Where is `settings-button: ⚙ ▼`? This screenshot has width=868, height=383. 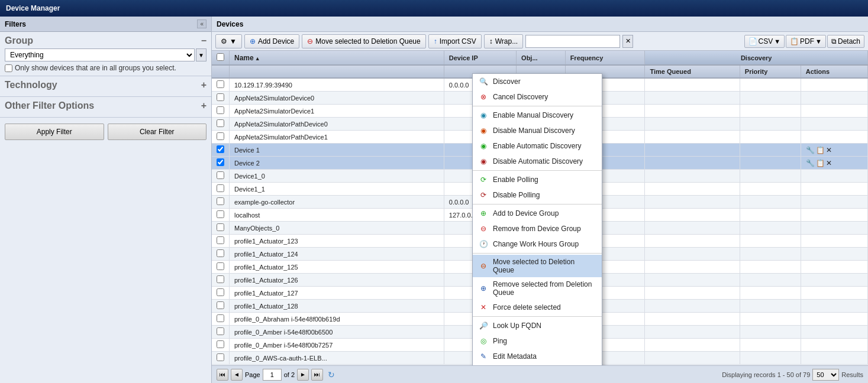
settings-button: ⚙ ▼ is located at coordinates (228, 41).